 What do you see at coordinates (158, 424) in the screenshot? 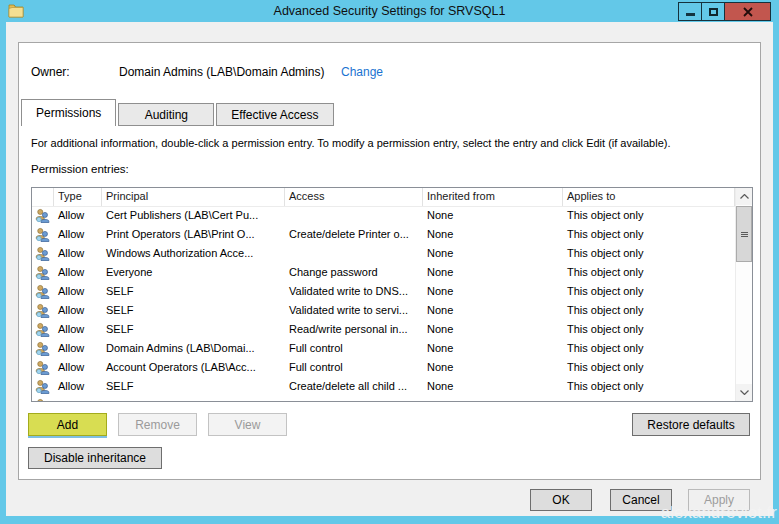
I see `remove-button: Remove` at bounding box center [158, 424].